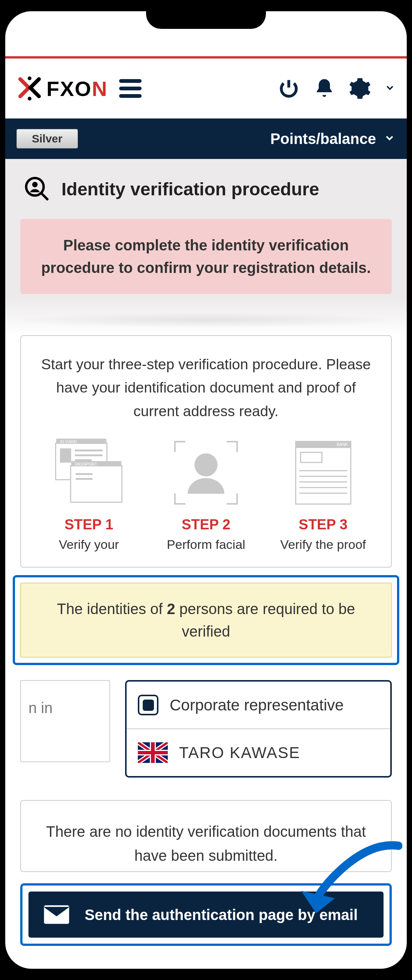  I want to click on alert-box: Please complete the identity verificatio…, so click(206, 256).